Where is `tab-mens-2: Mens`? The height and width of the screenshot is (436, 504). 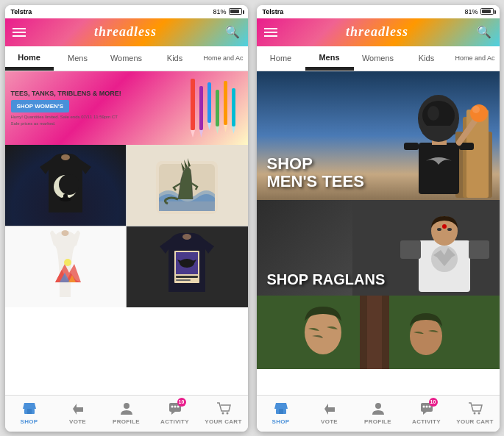 tab-mens-2: Mens is located at coordinates (330, 59).